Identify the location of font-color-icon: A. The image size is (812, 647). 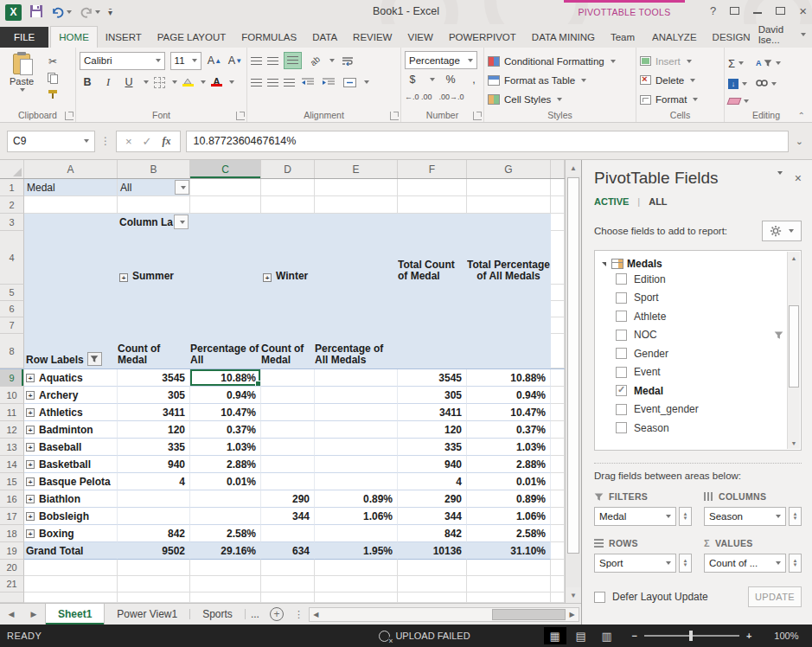
(216, 82).